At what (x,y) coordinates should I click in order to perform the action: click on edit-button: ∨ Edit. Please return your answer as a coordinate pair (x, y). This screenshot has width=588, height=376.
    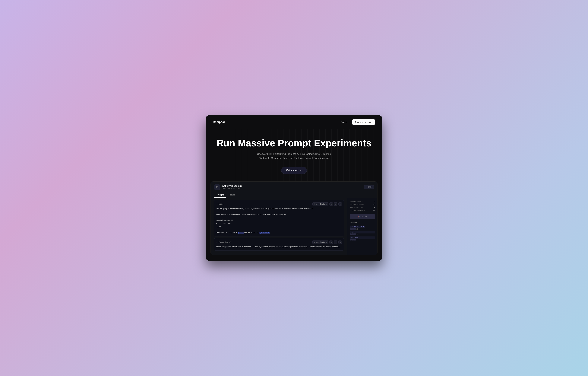
    Looking at the image, I should click on (369, 187).